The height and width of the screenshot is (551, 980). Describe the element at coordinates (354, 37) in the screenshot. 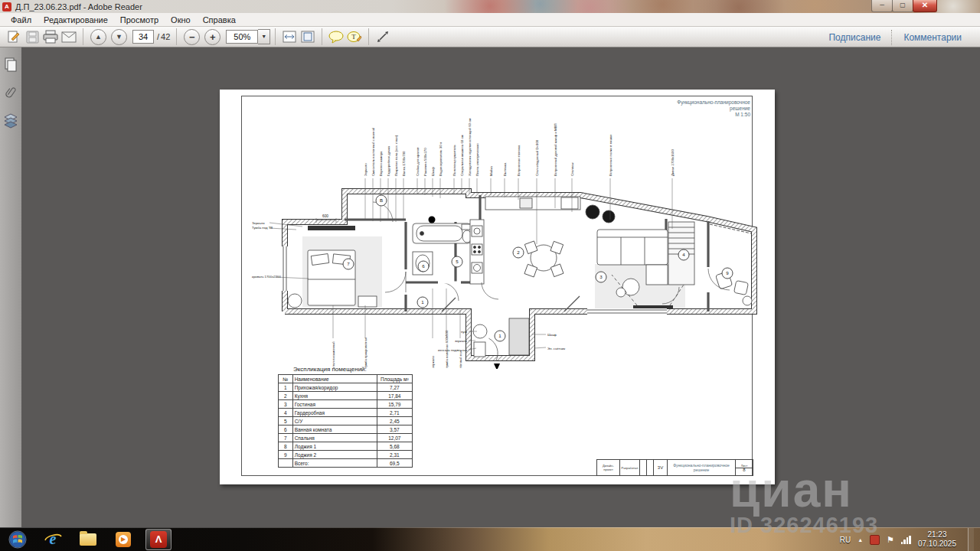

I see `text-highlight-icon: T` at that location.